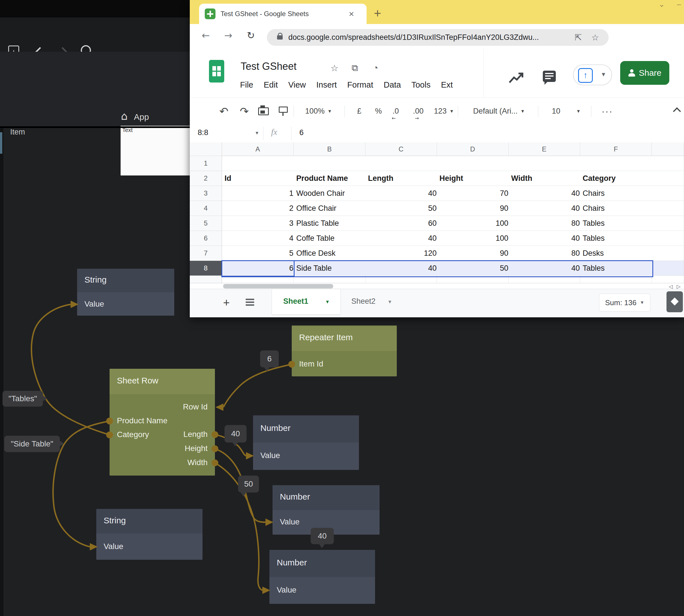 The height and width of the screenshot is (616, 684). What do you see at coordinates (278, 286) in the screenshot?
I see `scrollbar-thumb` at bounding box center [278, 286].